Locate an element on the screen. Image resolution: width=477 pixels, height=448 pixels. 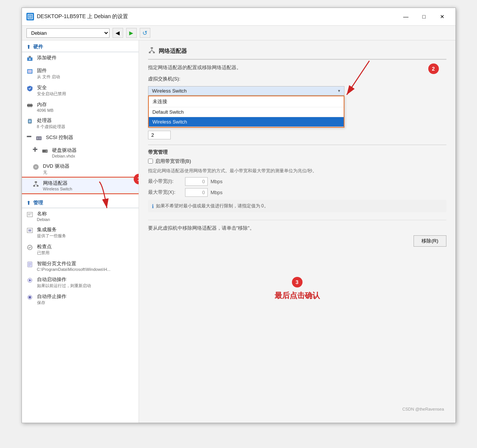
sidebar-item-memory: 内存 4096 MB is located at coordinates (80, 107).